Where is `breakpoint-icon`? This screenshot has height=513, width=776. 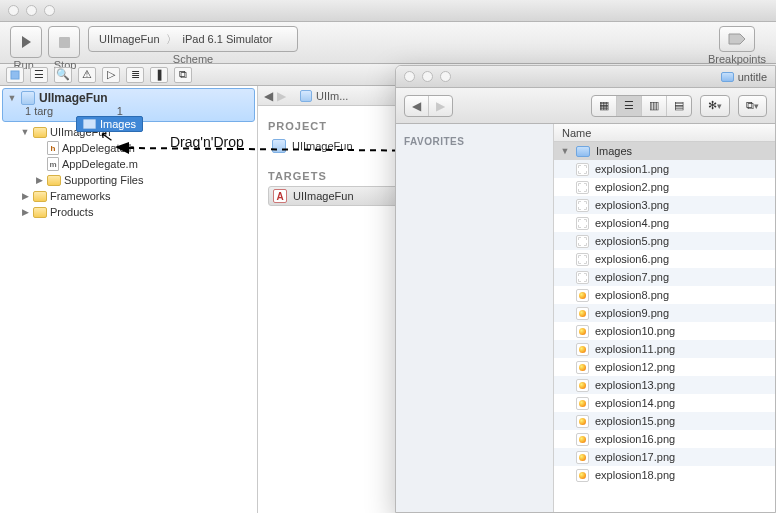
breakpoint-icon is located at coordinates (737, 39).